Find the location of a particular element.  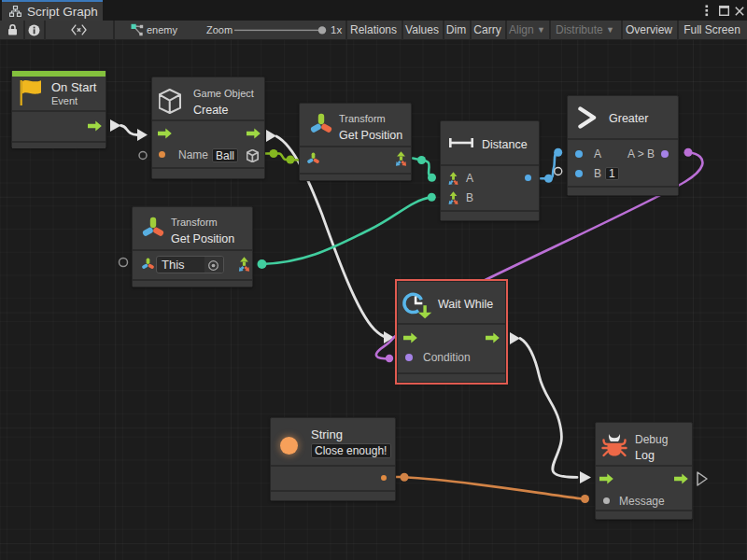

svg-text: 1x is located at coordinates (336, 30).